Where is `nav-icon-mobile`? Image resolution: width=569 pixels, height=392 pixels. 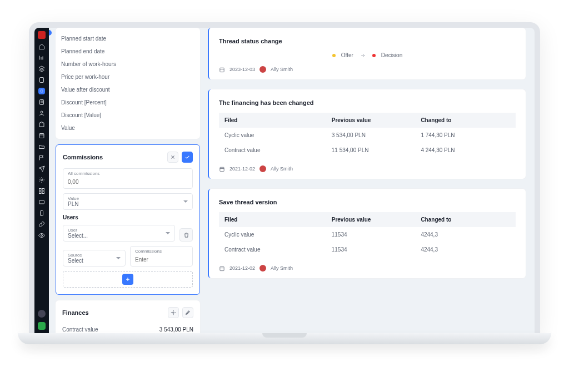 nav-icon-mobile is located at coordinates (42, 213).